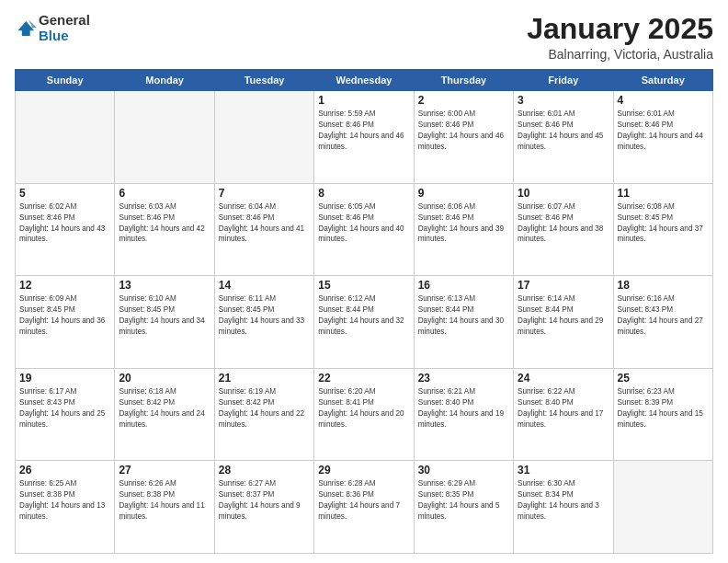  What do you see at coordinates (463, 100) in the screenshot?
I see `day-number: 2` at bounding box center [463, 100].